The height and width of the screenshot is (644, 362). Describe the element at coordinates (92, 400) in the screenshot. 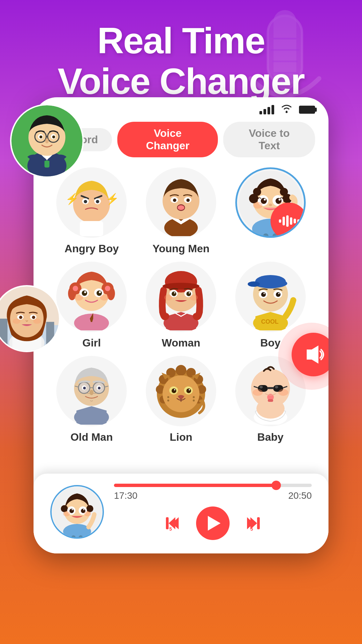

I see `voice-item-old-man: Old Man` at that location.